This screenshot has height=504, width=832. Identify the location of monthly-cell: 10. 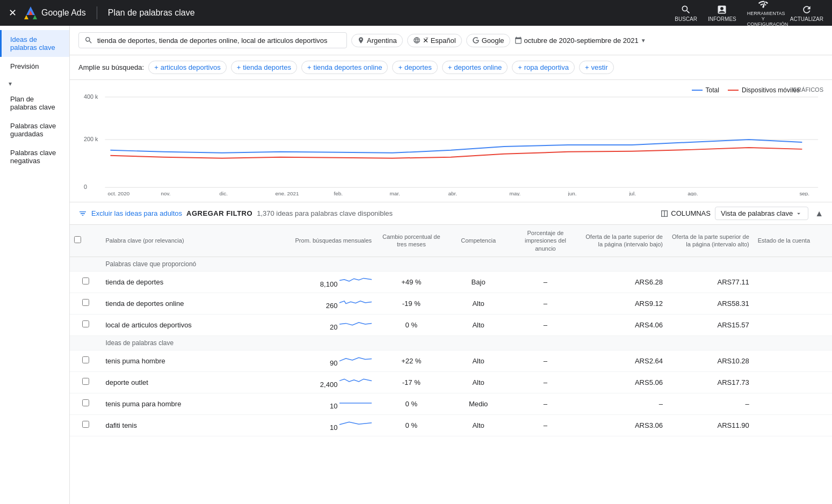
(325, 404).